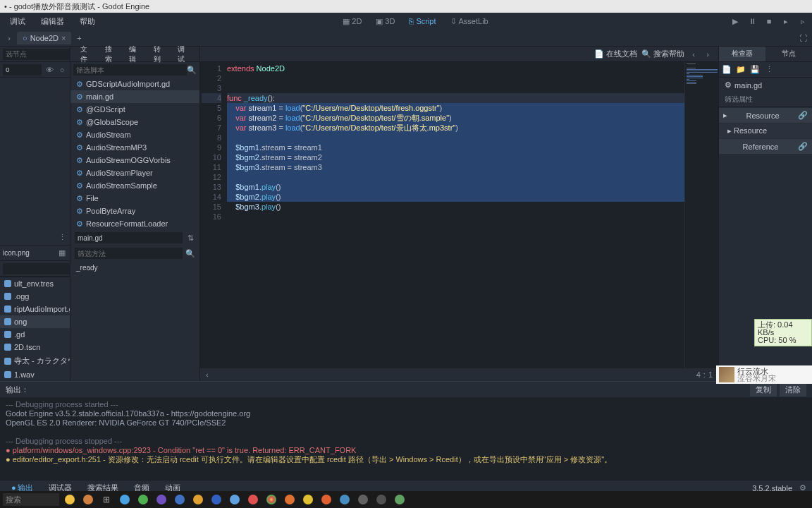  What do you see at coordinates (35, 309) in the screenshot?
I see `filesystem-item: riptAudioImport.gd` at bounding box center [35, 309].